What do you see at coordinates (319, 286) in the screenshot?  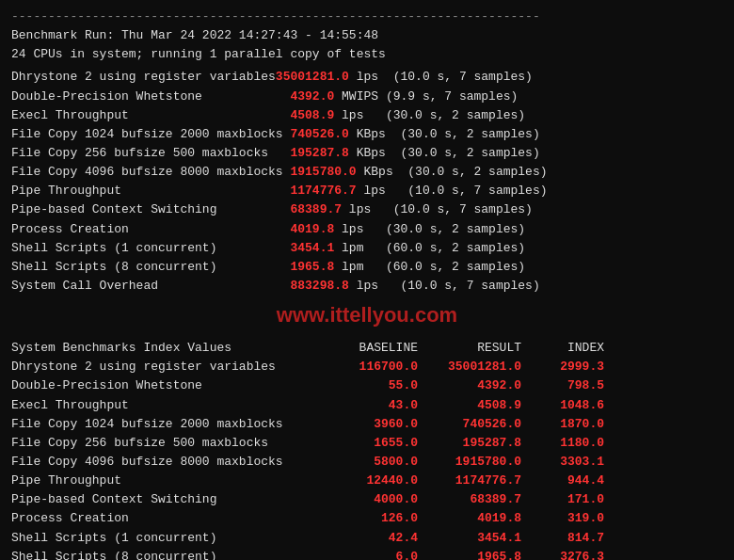 I see `bench-value: 883298.8` at bounding box center [319, 286].